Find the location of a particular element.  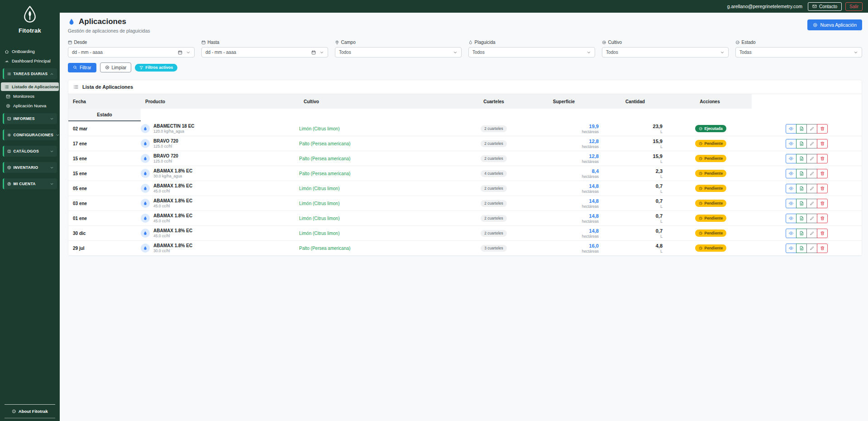

sidebar-section-tareas-diarias: TAREAS DIARIAS is located at coordinates (30, 74).